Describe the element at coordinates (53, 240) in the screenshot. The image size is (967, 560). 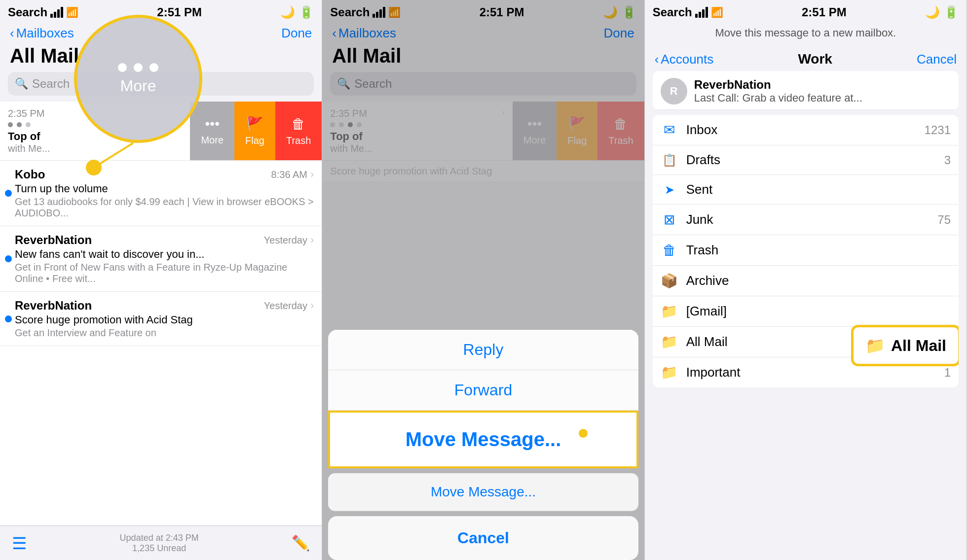
I see `sender-reverb1: ReverbNation` at that location.